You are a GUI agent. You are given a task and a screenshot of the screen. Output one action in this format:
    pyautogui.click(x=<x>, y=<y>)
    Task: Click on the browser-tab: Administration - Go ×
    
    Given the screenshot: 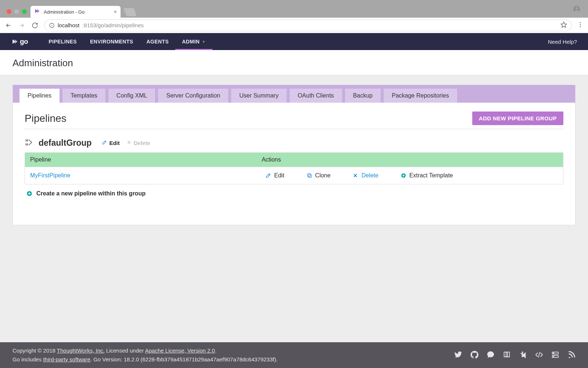 What is the action you would take?
    pyautogui.click(x=76, y=12)
    